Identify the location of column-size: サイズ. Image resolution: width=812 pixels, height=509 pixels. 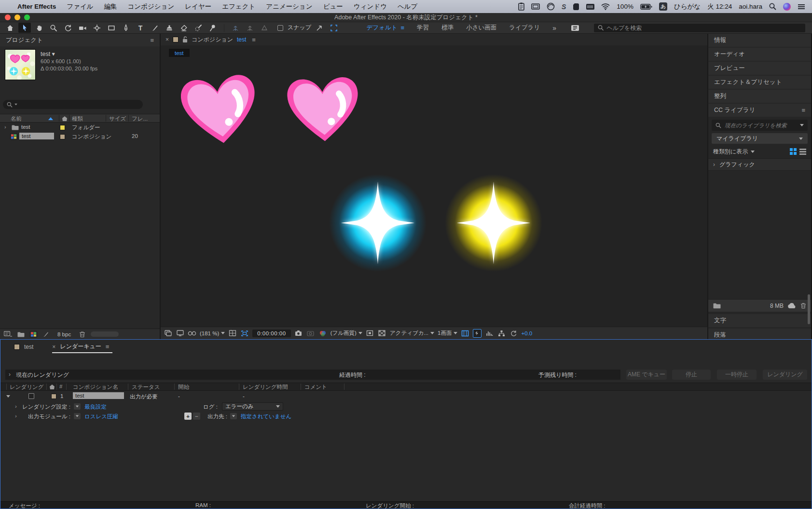
(118, 119).